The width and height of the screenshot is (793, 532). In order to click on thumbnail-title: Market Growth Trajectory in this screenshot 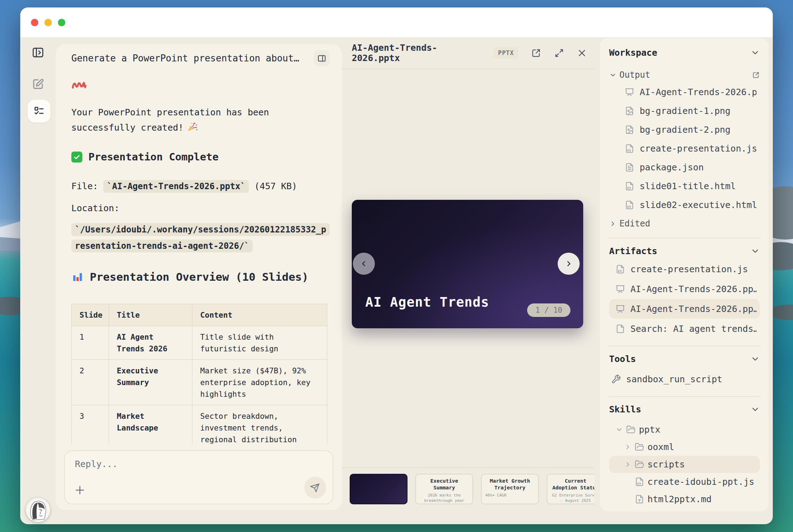, I will do `click(510, 484)`.